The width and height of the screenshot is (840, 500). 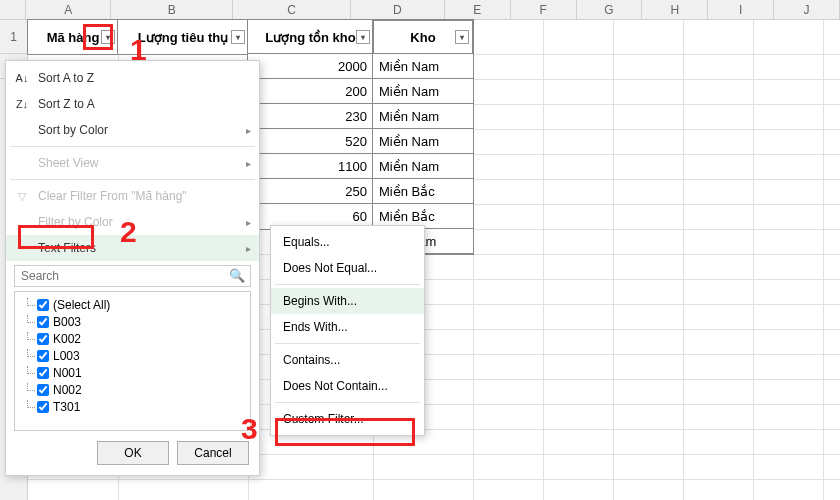 I want to click on check-n001: N001, so click(x=132, y=372).